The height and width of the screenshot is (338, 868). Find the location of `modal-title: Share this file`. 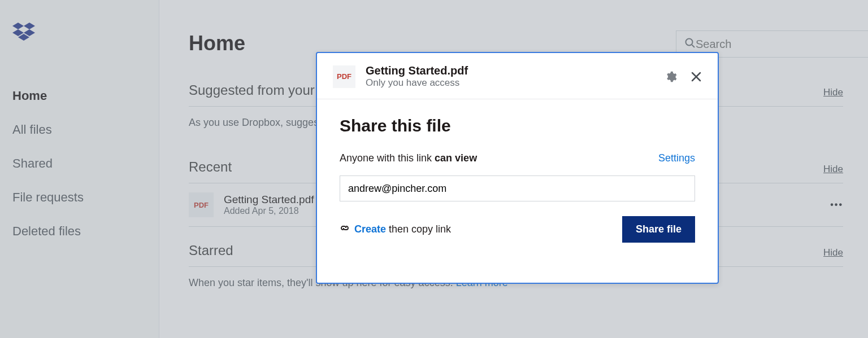

modal-title: Share this file is located at coordinates (518, 126).